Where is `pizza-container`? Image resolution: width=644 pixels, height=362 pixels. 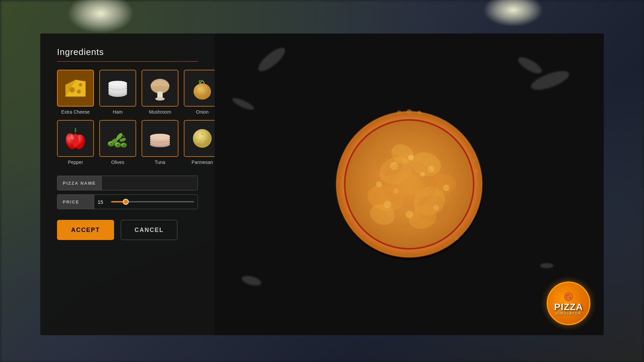 pizza-container is located at coordinates (409, 184).